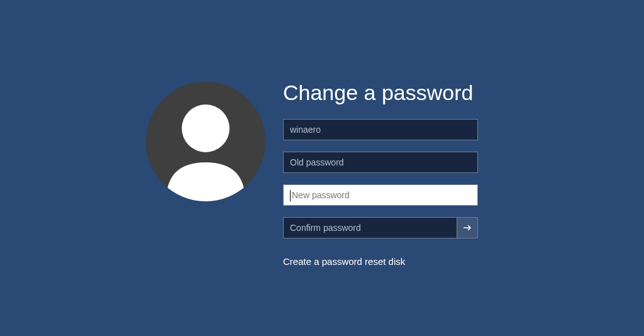  Describe the element at coordinates (380, 228) in the screenshot. I see `confirm-password-row` at that location.